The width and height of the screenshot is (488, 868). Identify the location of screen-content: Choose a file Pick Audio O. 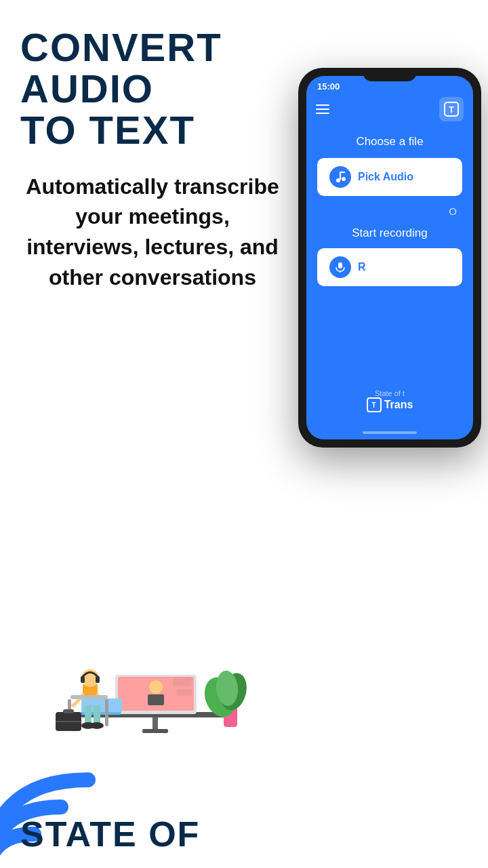
(390, 210).